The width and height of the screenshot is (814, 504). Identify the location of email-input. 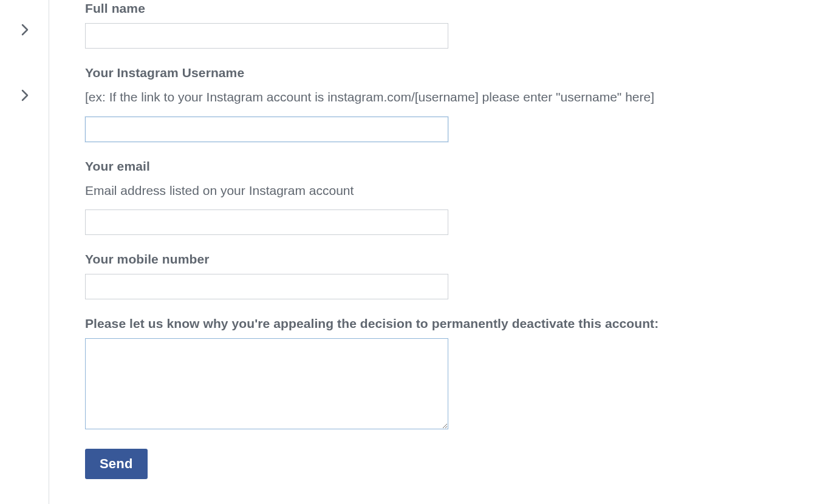
(267, 222).